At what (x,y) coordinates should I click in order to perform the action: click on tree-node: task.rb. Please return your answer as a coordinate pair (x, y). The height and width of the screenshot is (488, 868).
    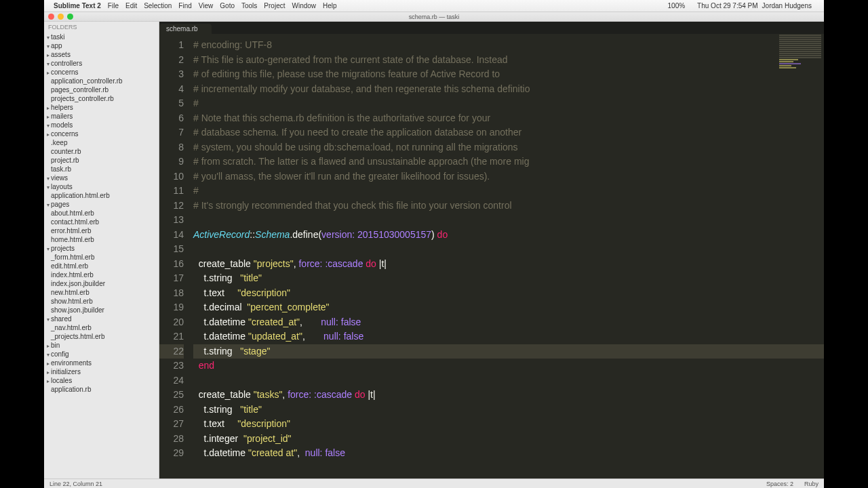
    Looking at the image, I should click on (102, 169).